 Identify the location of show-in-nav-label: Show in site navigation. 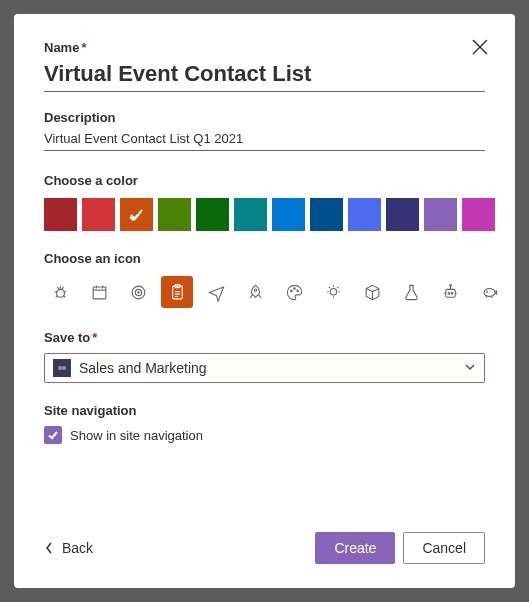
(136, 436).